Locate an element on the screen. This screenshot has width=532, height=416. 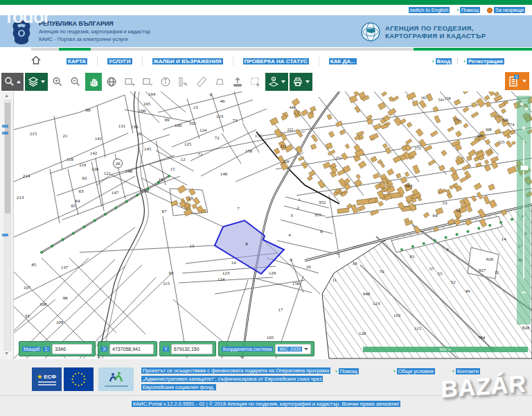
pan-tool-button is located at coordinates (94, 82).